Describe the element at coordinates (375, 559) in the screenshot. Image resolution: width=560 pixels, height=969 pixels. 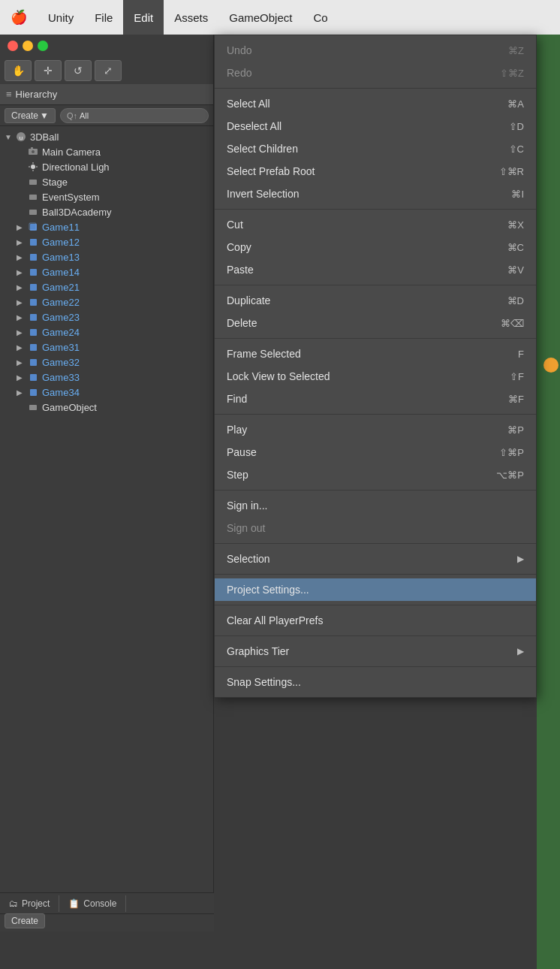
I see `menu-item-selection: Selection ▶` at that location.